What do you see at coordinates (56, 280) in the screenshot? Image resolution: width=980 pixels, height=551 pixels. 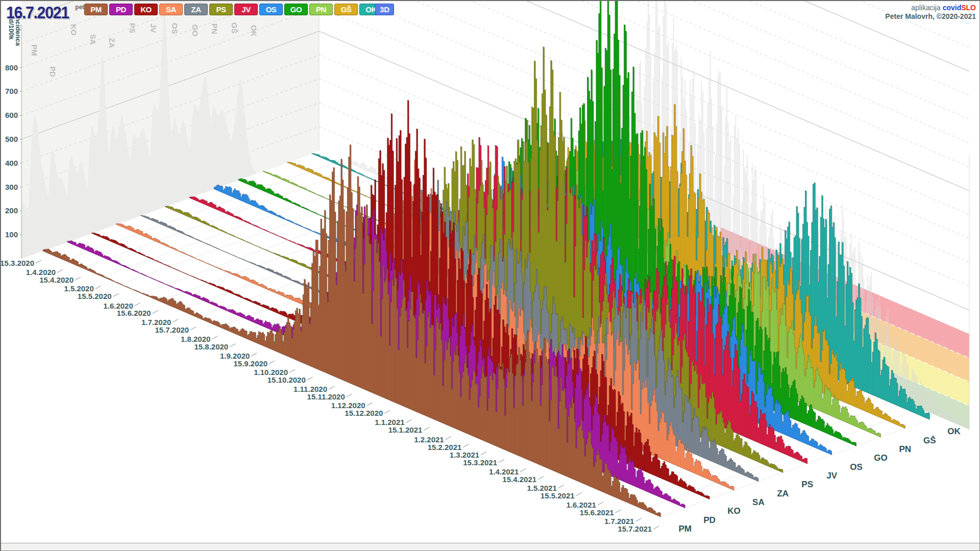 I see `x-tick-label: 15.4.2020` at bounding box center [56, 280].